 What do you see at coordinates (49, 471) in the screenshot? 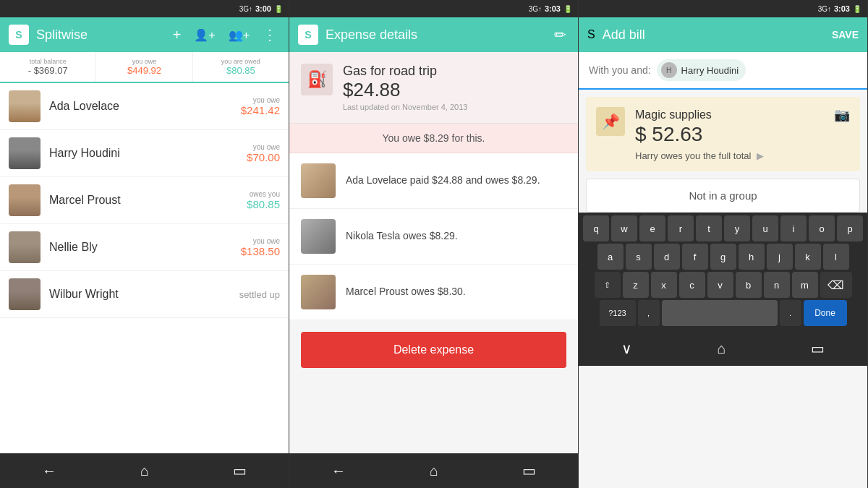
I see `back-button-1: ←` at bounding box center [49, 471].